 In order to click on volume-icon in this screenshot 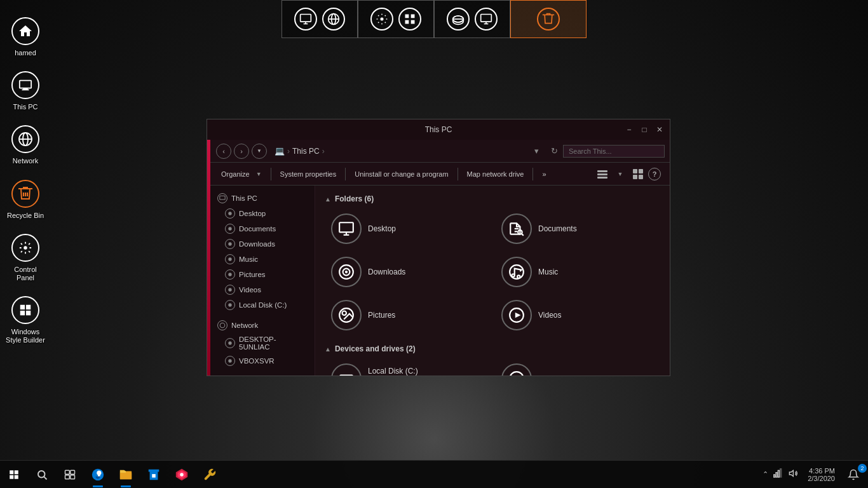, I will do `click(794, 474)`.